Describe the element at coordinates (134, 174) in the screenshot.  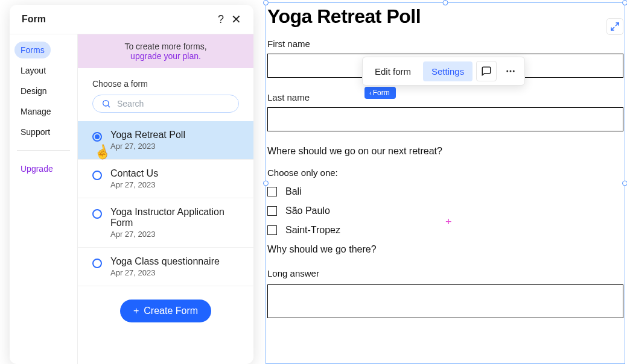
I see `form-item-title: Contact Us` at that location.